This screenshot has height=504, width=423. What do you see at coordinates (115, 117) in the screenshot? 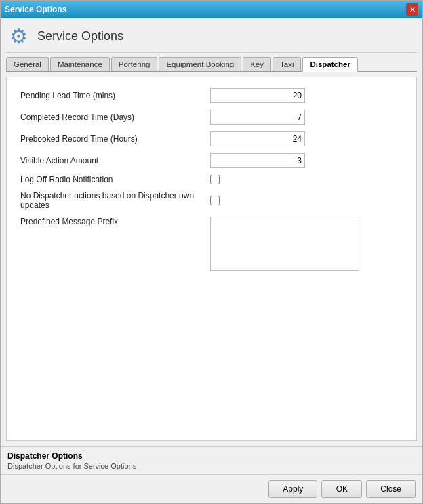
I see `completed-record-time-label: Completed Record Time (Days)` at bounding box center [115, 117].